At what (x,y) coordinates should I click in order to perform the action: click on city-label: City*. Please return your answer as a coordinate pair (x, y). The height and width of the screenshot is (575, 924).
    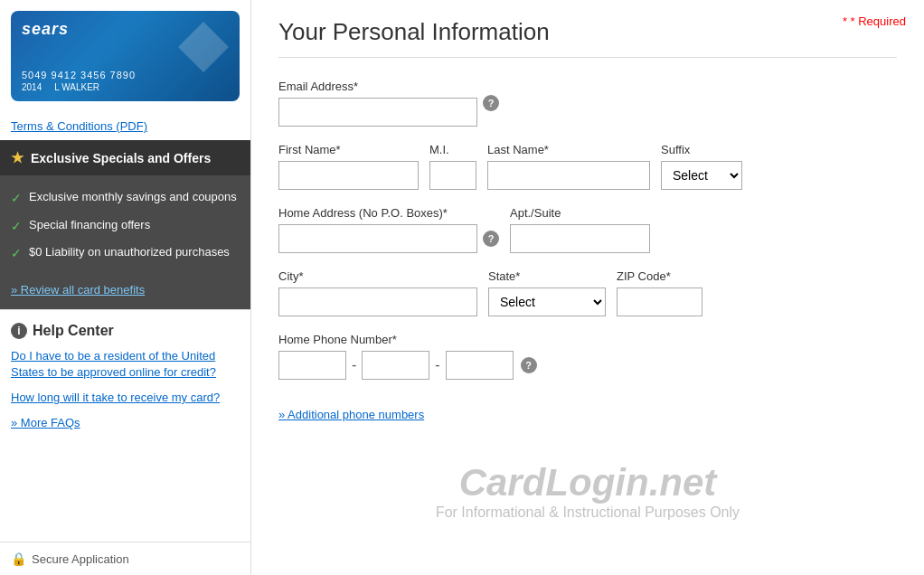
    Looking at the image, I should click on (378, 277).